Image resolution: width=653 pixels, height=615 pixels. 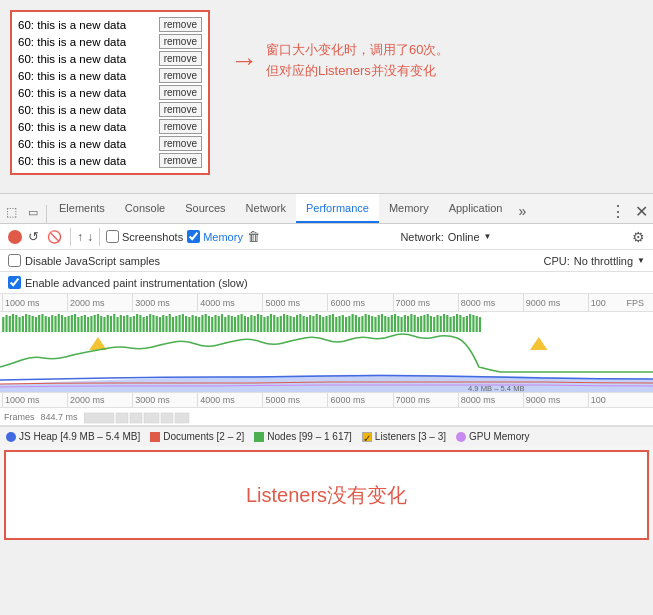 What do you see at coordinates (358, 50) in the screenshot?
I see `annotation-line1: 窗口大小变化时，调用了60次。` at bounding box center [358, 50].